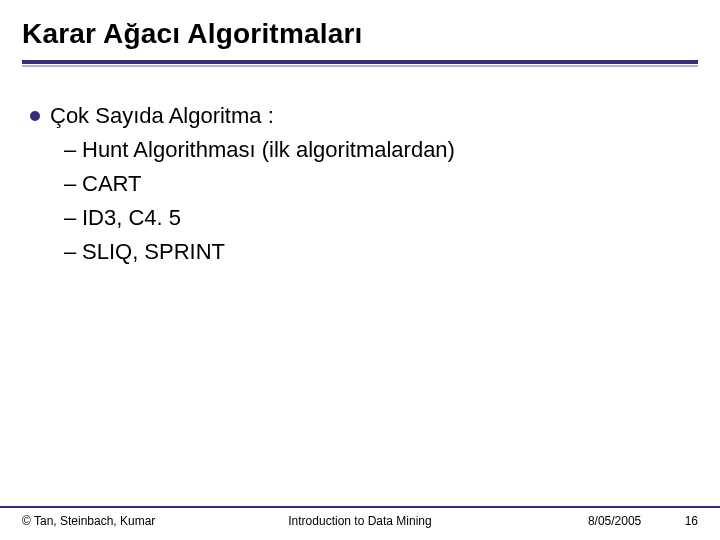 The image size is (720, 540). I want to click on footer: © Tan, Steinbach, Kumar Introduction to …, so click(360, 523).